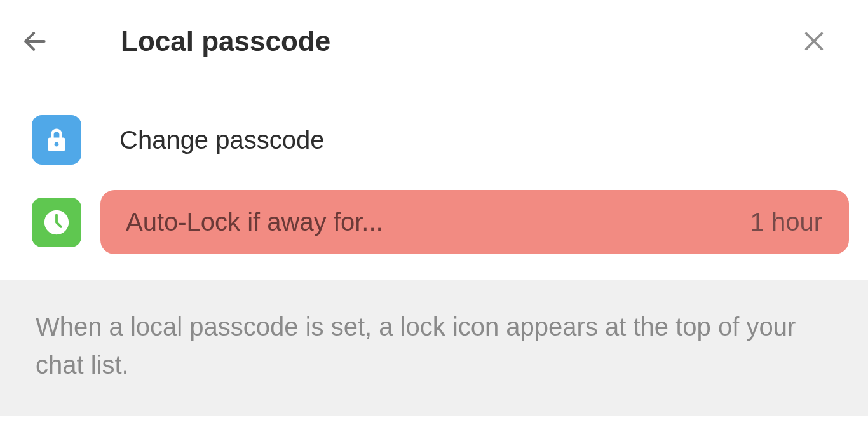 This screenshot has height=441, width=868. What do you see at coordinates (475, 222) in the screenshot?
I see `auto-lock-highlight: Auto-Lock if away for... 1 hour` at bounding box center [475, 222].